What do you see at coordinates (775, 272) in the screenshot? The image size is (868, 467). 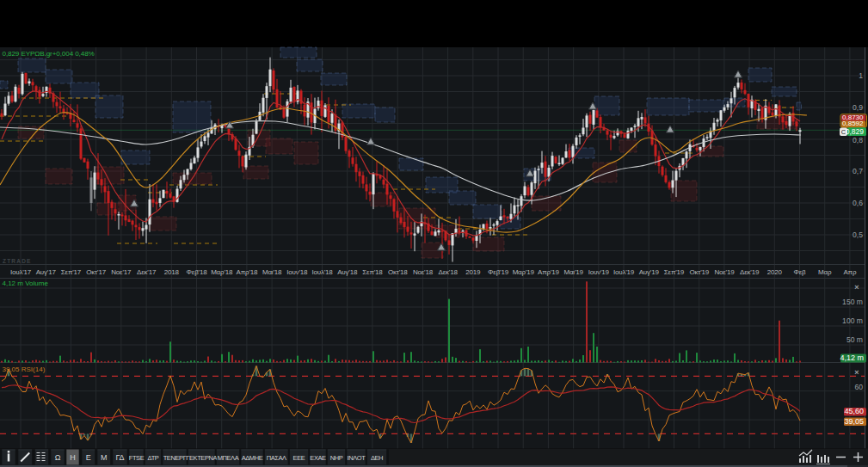 I see `svg-text: 2020` at bounding box center [775, 272].